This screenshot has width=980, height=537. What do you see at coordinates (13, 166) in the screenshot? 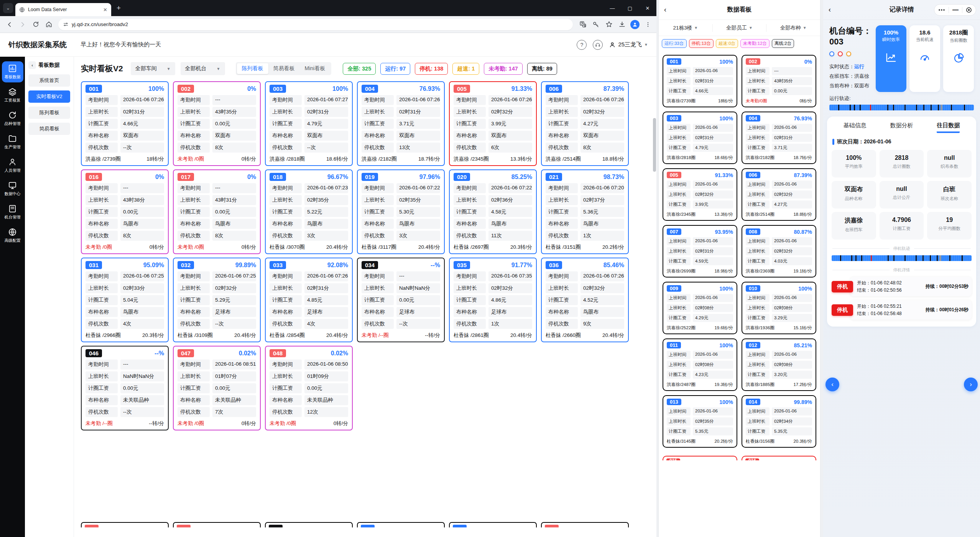
I see `sidebar-item-user: 人员管理` at bounding box center [13, 166].